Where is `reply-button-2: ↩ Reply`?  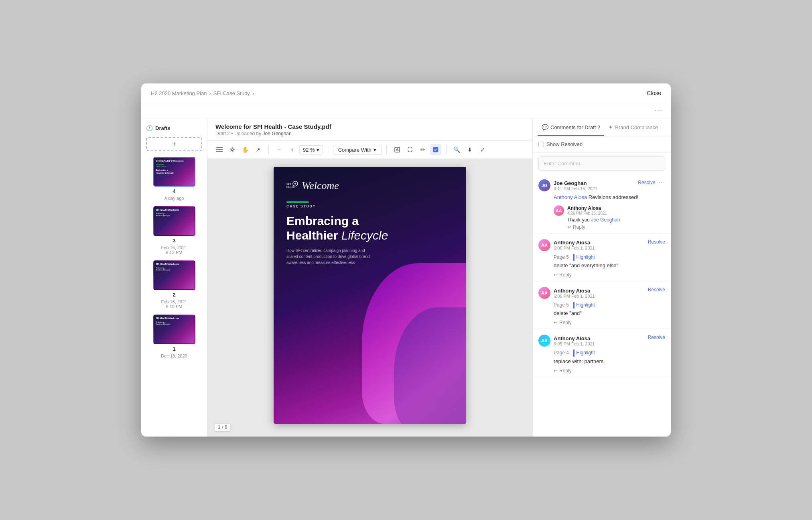
reply-button-2: ↩ Reply is located at coordinates (609, 275).